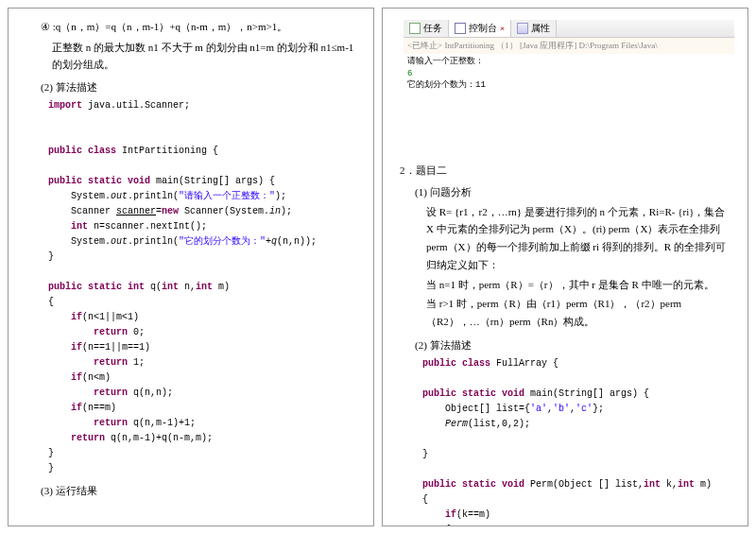  Describe the element at coordinates (575, 346) in the screenshot. I see `algorithm-label-2: (2) 算法描述` at that location.